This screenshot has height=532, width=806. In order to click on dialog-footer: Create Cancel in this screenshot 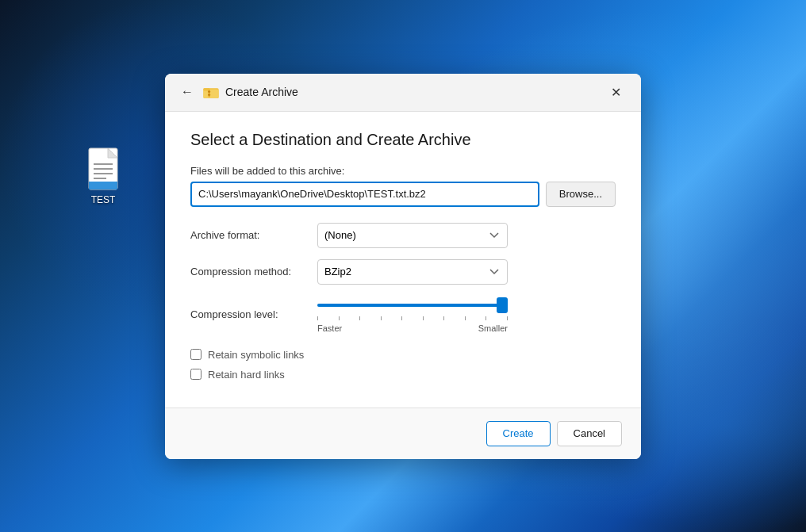, I will do `click(403, 433)`.